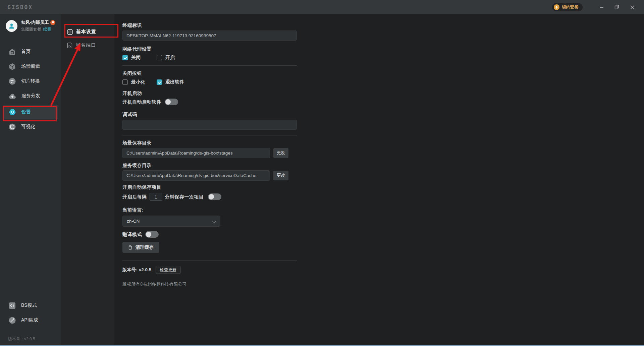 Image resolution: width=644 pixels, height=346 pixels. Describe the element at coordinates (12, 127) in the screenshot. I see `pie-chart-icon` at that location.